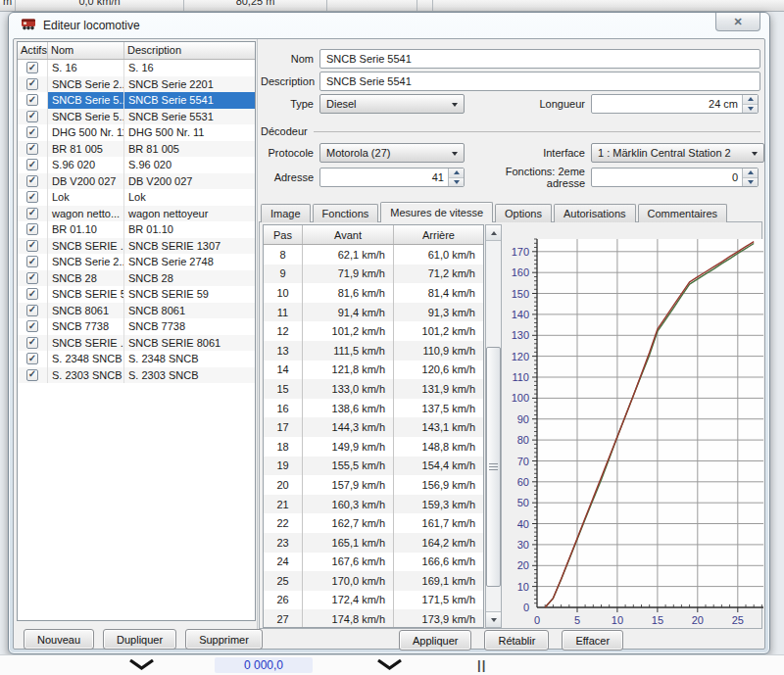  Describe the element at coordinates (540, 81) in the screenshot. I see `description-field: SNCB Serie 5541` at that location.